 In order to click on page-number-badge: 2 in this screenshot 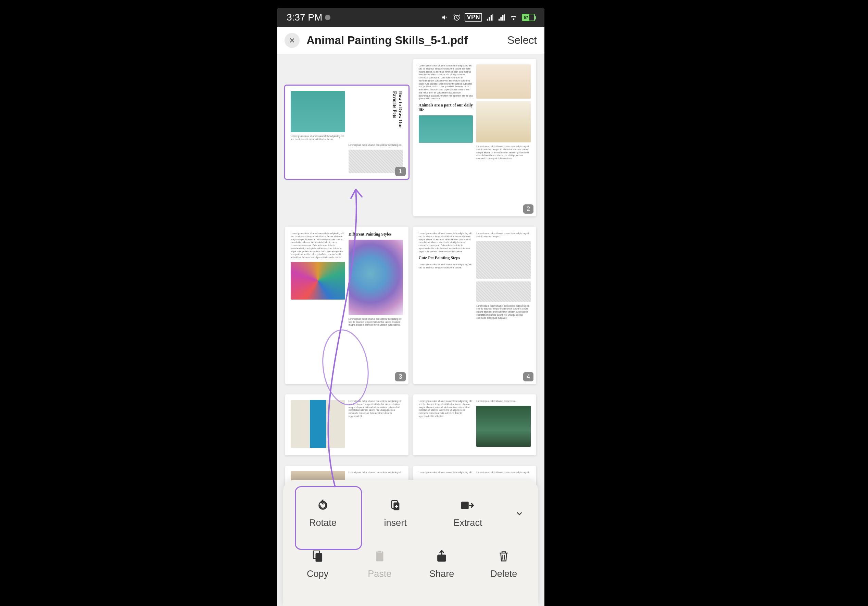, I will do `click(529, 209)`.